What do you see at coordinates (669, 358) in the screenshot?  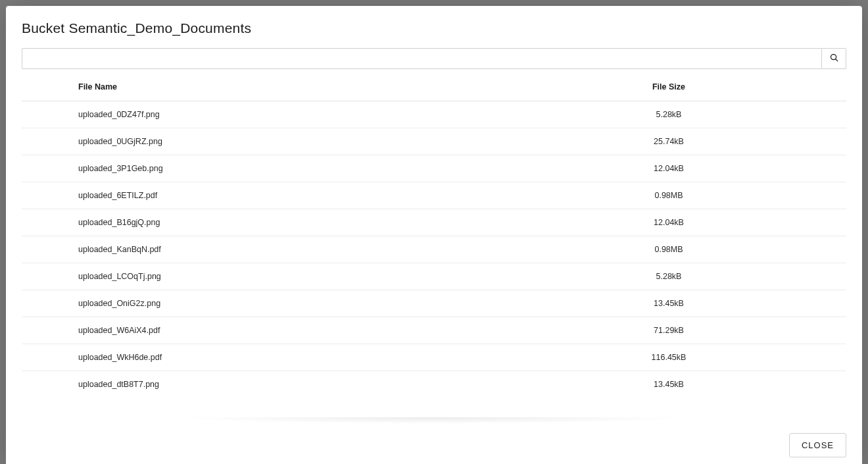 I see `file-size-cell: 116.45kB` at bounding box center [669, 358].